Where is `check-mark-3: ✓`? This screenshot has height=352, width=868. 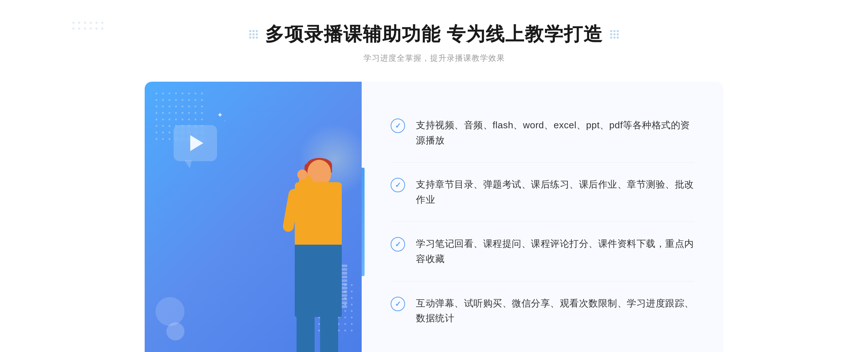
check-mark-3: ✓ is located at coordinates (398, 244).